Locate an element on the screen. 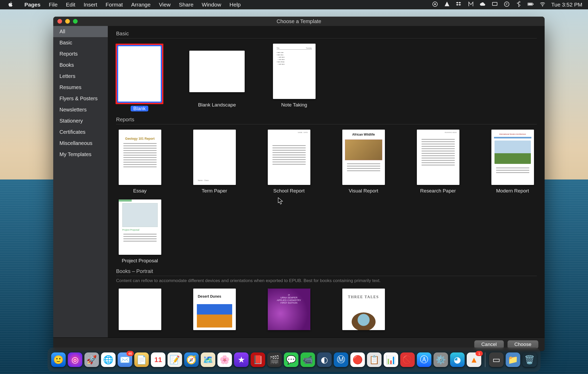  menubar: Pages File Edit Insert Format Arrange Vi… is located at coordinates (294, 5).